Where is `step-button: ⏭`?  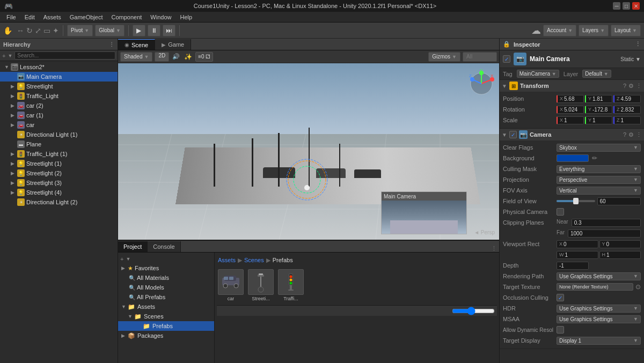
step-button: ⏭ is located at coordinates (169, 31).